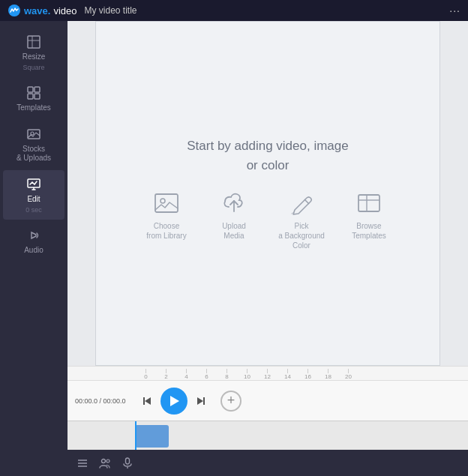 The width and height of the screenshot is (468, 476). Describe the element at coordinates (148, 401) in the screenshot. I see `prev-button` at that location.